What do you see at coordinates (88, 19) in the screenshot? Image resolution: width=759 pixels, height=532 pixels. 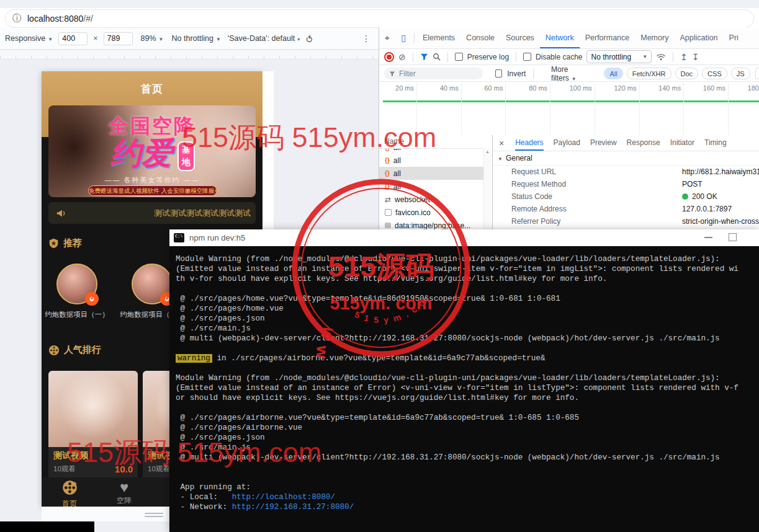 I see `url-path: /#/` at bounding box center [88, 19].